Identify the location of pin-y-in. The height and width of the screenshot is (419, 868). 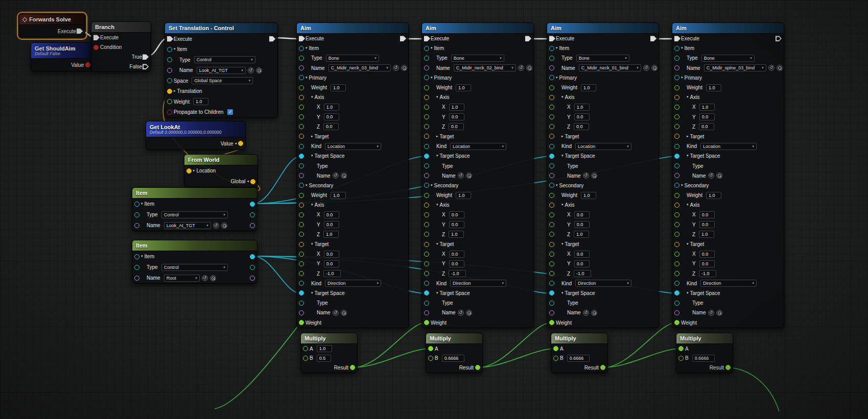
(552, 117).